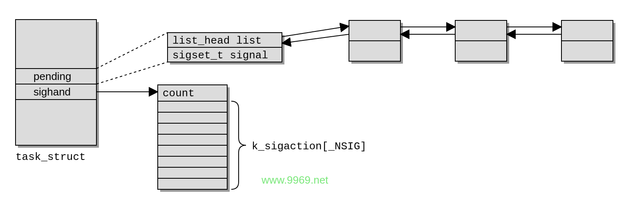  What do you see at coordinates (309, 146) in the screenshot?
I see `k-sigaction-label: k_sigaction[_NSIG]` at bounding box center [309, 146].